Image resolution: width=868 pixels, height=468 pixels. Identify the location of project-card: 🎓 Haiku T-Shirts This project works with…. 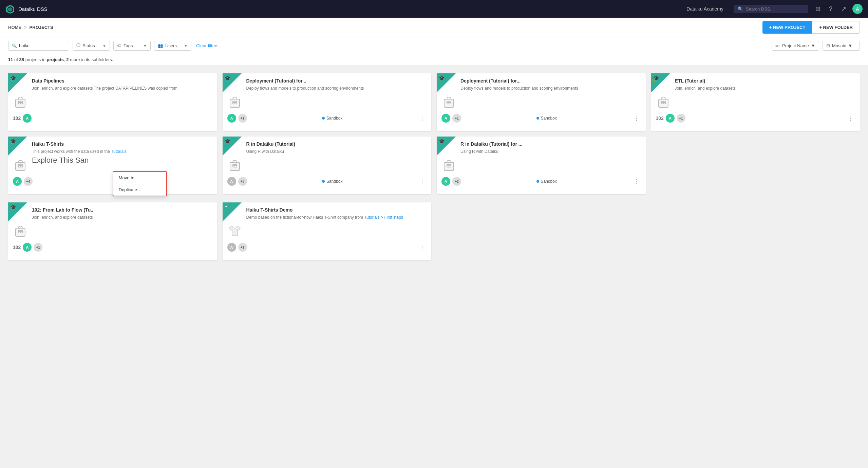
(113, 165).